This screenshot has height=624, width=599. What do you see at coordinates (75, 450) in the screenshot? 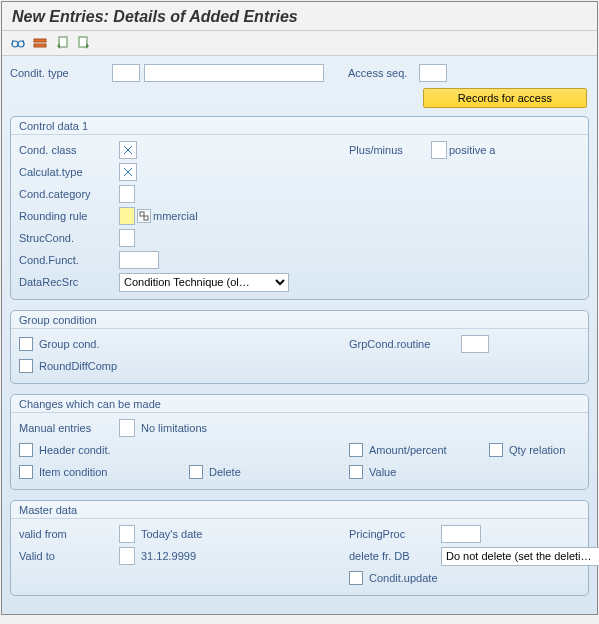
I see `header-condit-label: Header condit.` at bounding box center [75, 450].